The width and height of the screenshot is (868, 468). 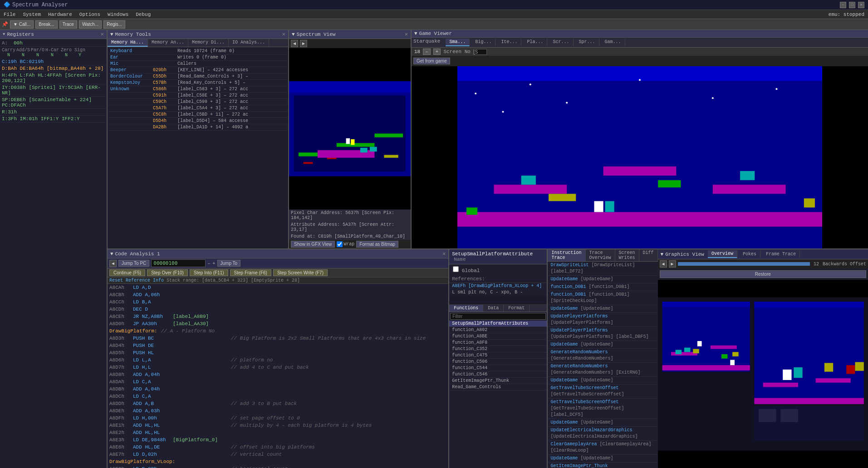 I want to click on wrap-checkbox, so click(x=339, y=244).